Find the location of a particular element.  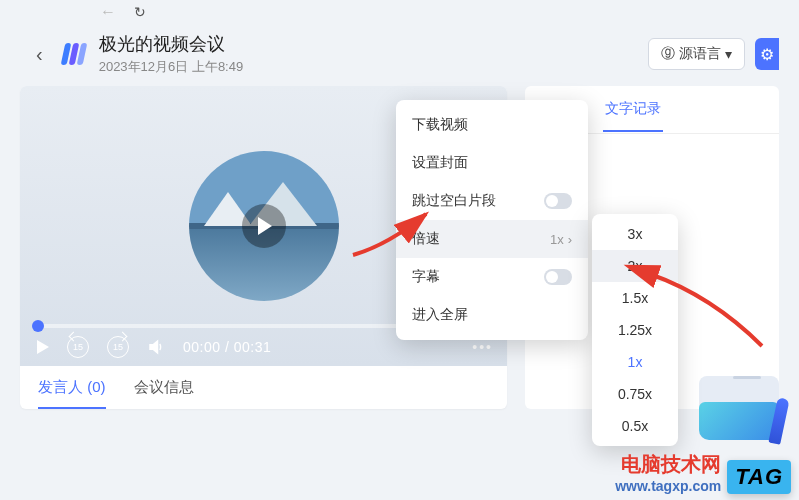

gear-icon: ⚙ is located at coordinates (767, 54).